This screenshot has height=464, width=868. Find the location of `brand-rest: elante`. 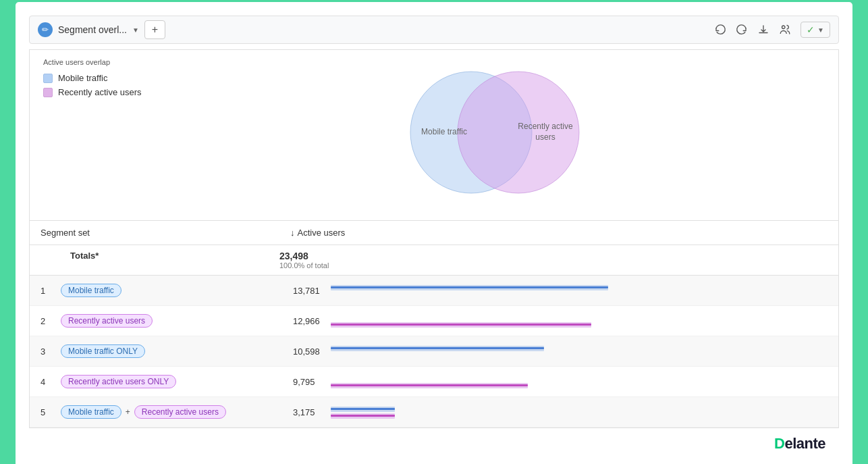

brand-rest: elante is located at coordinates (805, 443).